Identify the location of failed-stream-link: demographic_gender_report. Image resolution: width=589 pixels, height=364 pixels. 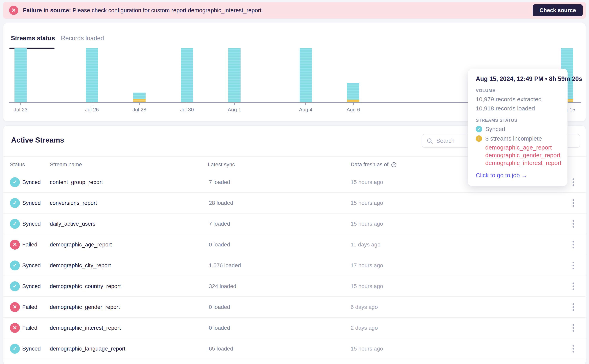
(522, 155).